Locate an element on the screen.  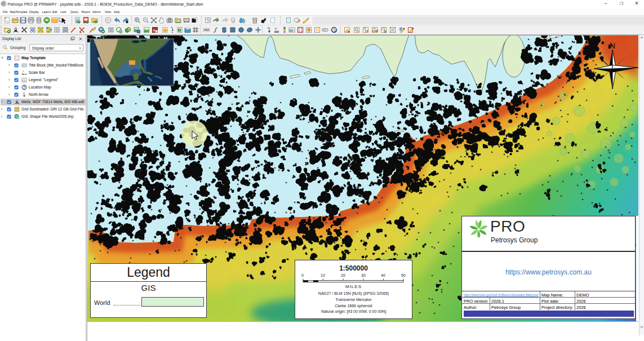
svg-text: 1 is located at coordinates (24, 71).